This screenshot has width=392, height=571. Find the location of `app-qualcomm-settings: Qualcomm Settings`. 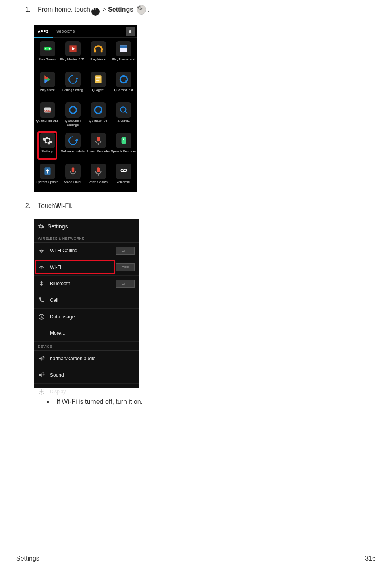

app-qualcomm-settings: Qualcomm Settings is located at coordinates (73, 118).